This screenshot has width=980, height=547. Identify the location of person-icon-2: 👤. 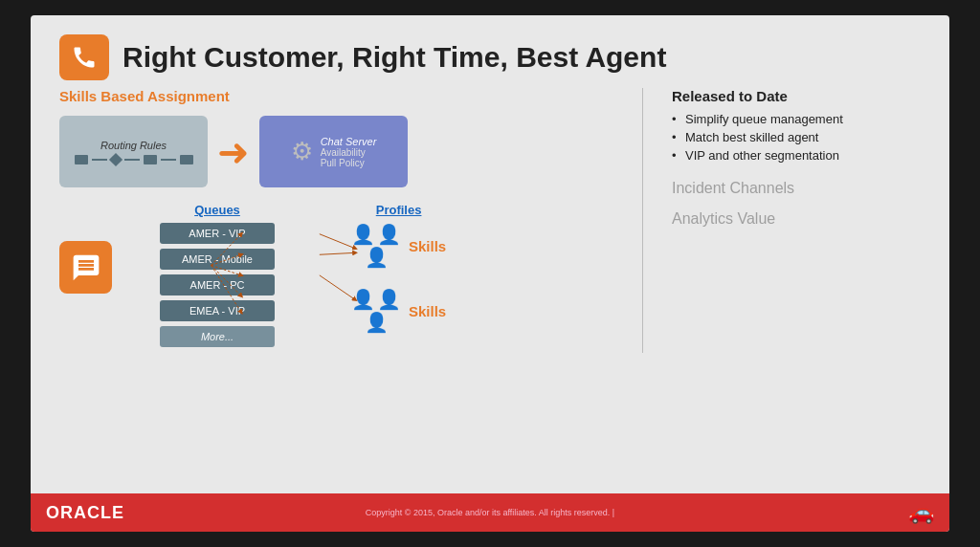
(389, 234).